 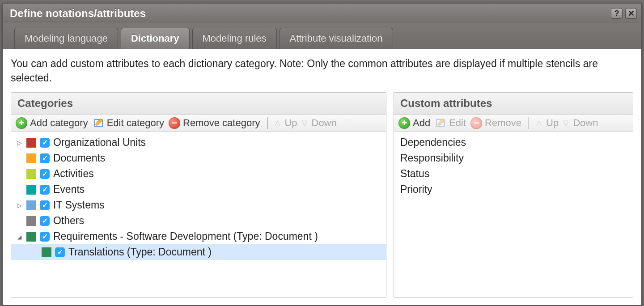 What do you see at coordinates (136, 123) in the screenshot?
I see `edit-category-label: Edit category` at bounding box center [136, 123].